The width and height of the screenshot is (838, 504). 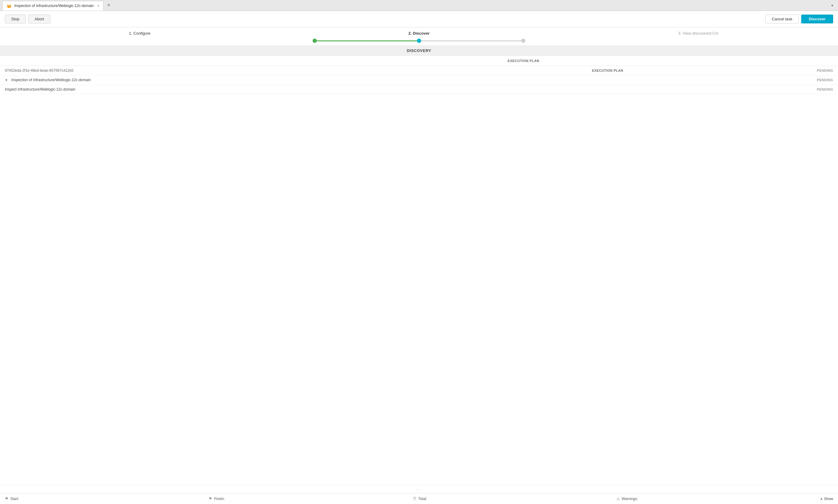 I want to click on tab-title: Inspection of Infrastructure/Weblogic-12…, so click(x=54, y=6).